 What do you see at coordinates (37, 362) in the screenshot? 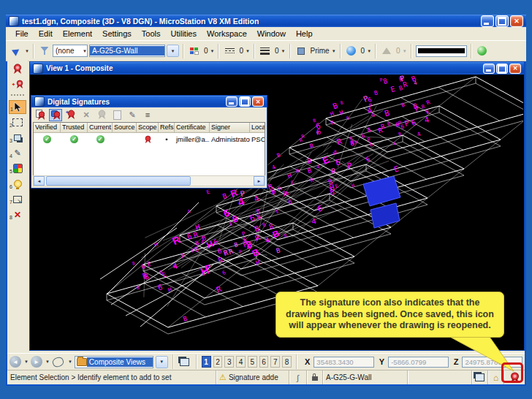
I see `view-next-button: ►` at bounding box center [37, 362].